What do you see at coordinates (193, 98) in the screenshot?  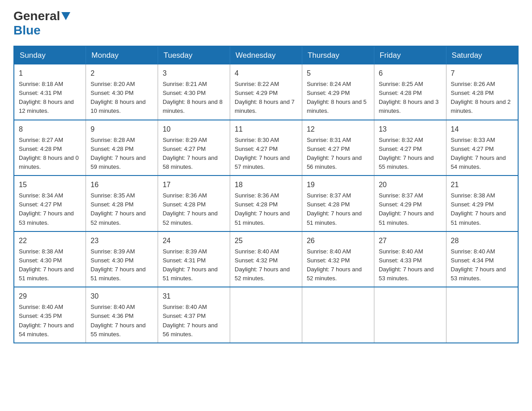 I see `day-info: Sunrise: 8:21 AMSunset: 4:30 PMDaylight:…` at bounding box center [193, 98].